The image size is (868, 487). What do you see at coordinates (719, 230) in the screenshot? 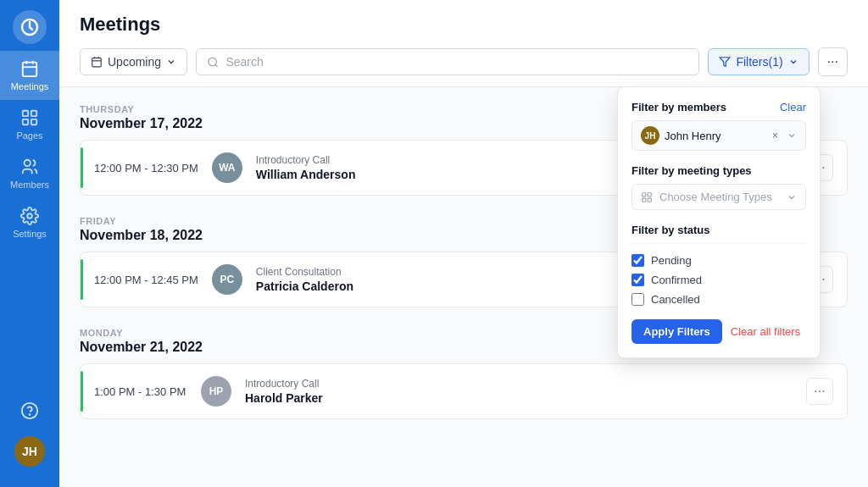
I see `filter-status-header: Filter by status` at bounding box center [719, 230].